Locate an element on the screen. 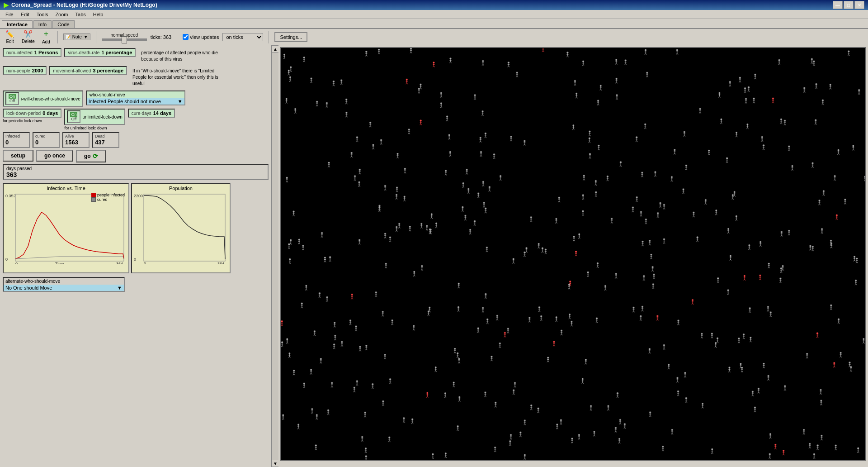 The height and width of the screenshot is (467, 868). cured-monitor-label: cured is located at coordinates (46, 136).